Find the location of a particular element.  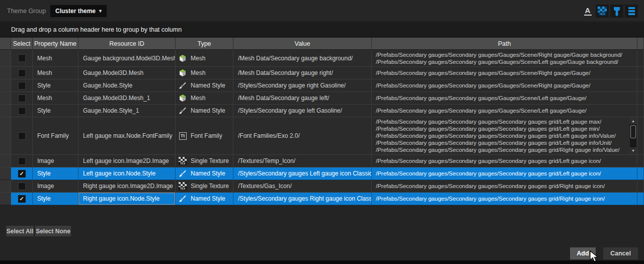

value-cell: /Font Families/Exo 2.0/ is located at coordinates (303, 136).